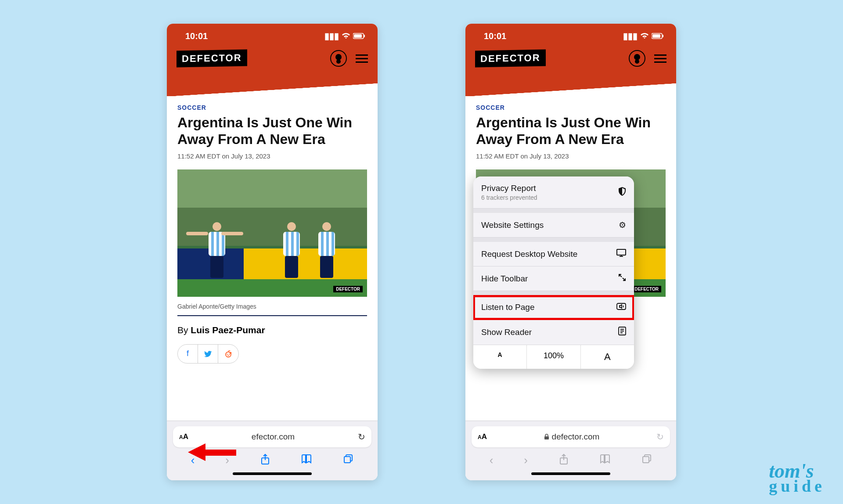  What do you see at coordinates (500, 357) in the screenshot?
I see `zoom-out-button: A` at bounding box center [500, 357].